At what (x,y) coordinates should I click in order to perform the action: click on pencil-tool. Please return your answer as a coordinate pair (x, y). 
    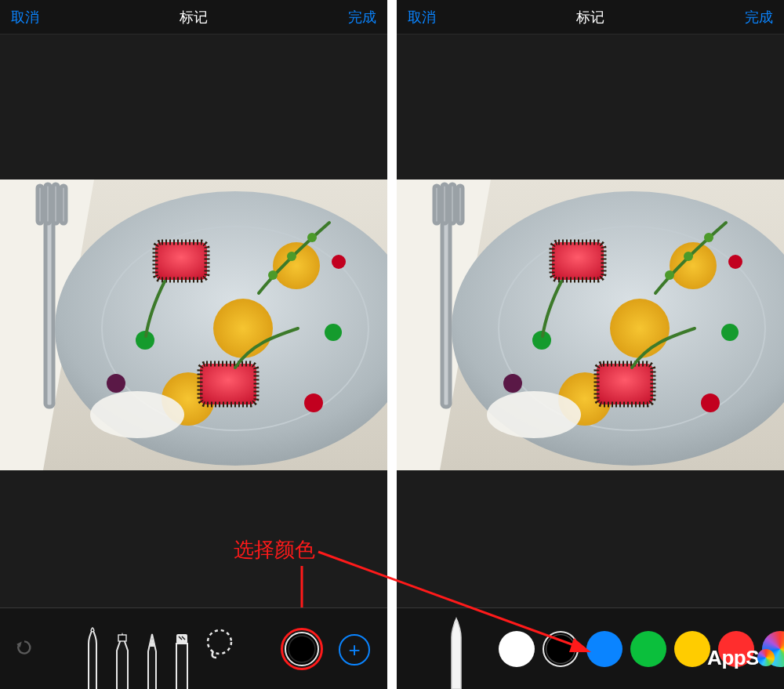
    Looking at the image, I should click on (152, 655).